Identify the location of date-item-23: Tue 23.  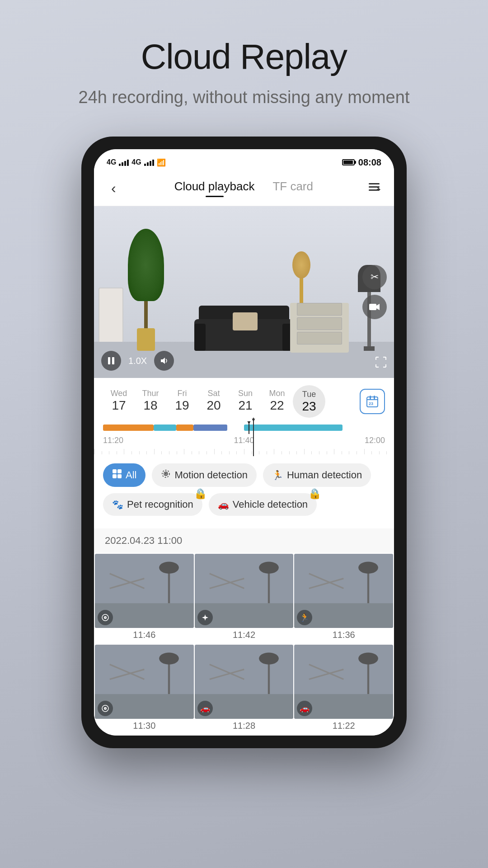
(309, 401).